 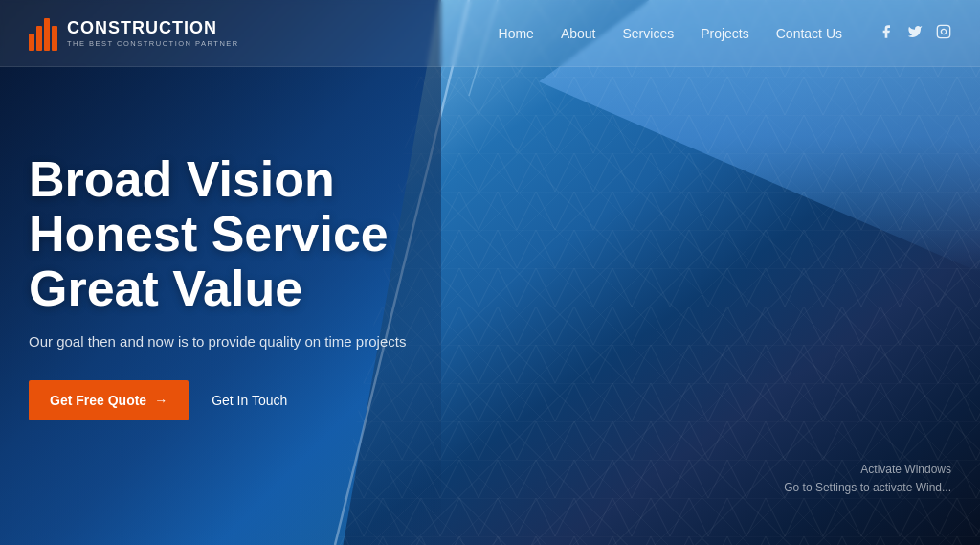 What do you see at coordinates (725, 34) in the screenshot?
I see `nav-links: Home About Services Projects Contact Us` at bounding box center [725, 34].